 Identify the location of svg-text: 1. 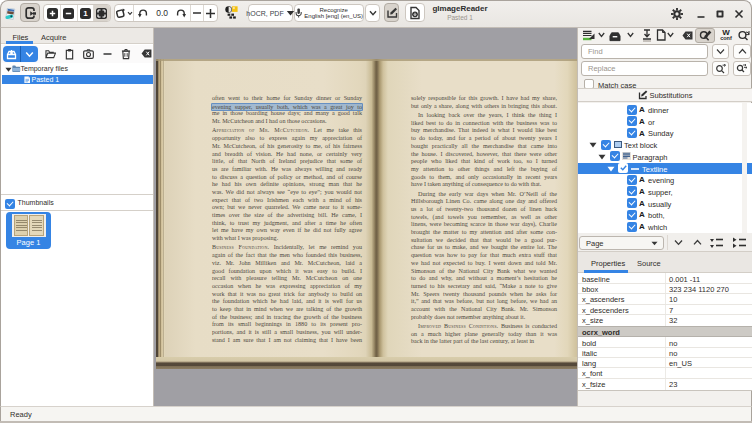
(86, 14).